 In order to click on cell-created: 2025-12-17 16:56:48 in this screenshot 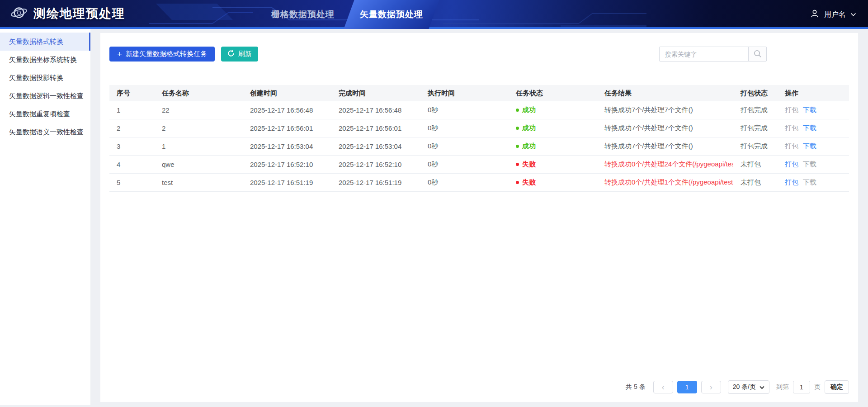, I will do `click(287, 110)`.